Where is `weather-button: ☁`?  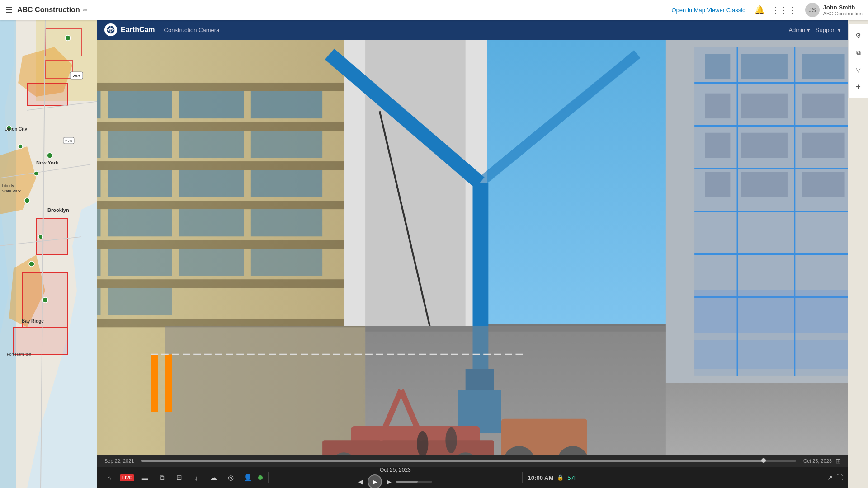 weather-button: ☁ is located at coordinates (213, 478).